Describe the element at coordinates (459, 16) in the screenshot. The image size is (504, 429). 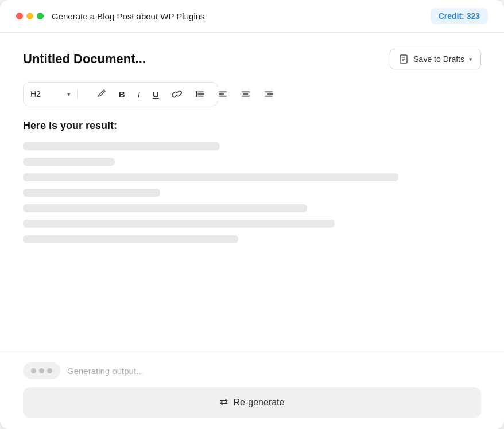
I see `credit-badge: Credit: 323` at that location.